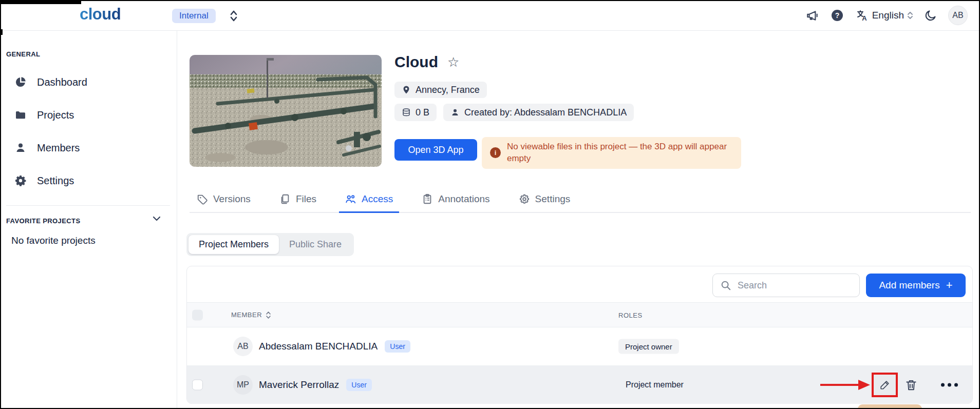  What do you see at coordinates (335, 346) in the screenshot?
I see `member-name-cell: Abdessalam BENCHADLIA User` at bounding box center [335, 346].